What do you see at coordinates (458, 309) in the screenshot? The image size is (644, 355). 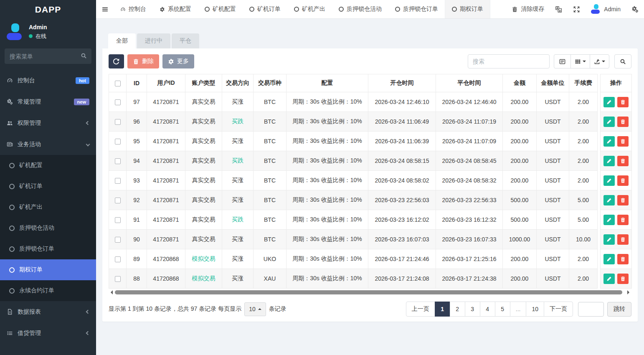 I see `page-button-2: 2` at bounding box center [458, 309].